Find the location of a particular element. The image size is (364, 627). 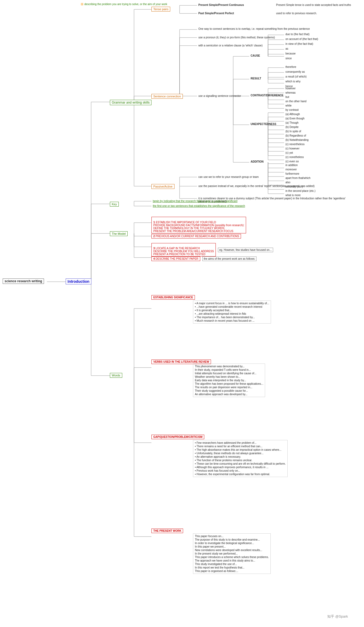

contrast-3: but is located at coordinates (287, 97).